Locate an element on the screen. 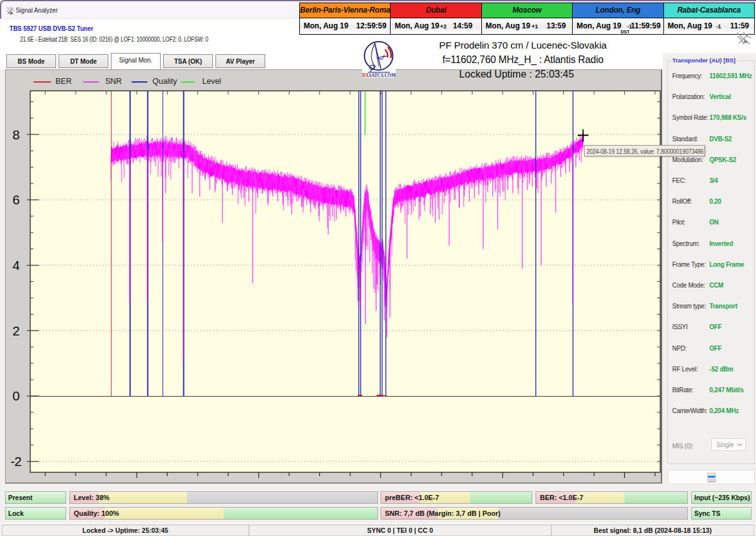 The width and height of the screenshot is (756, 536). svg-text: 2 is located at coordinates (16, 330).